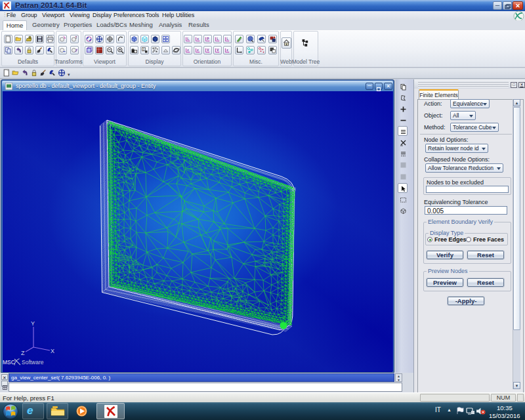 The image size is (525, 420). What do you see at coordinates (23, 353) in the screenshot?
I see `svg-text: Z` at bounding box center [23, 353].